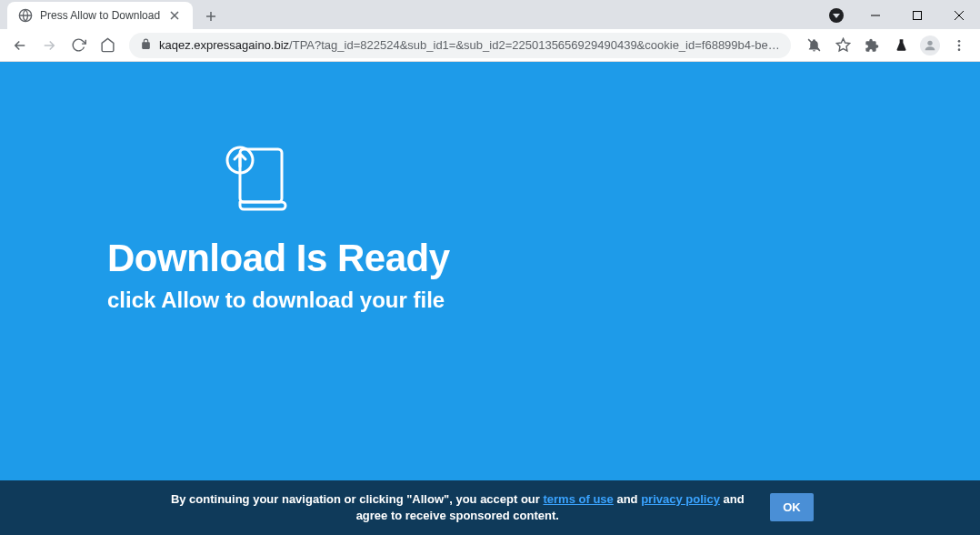 This screenshot has width=980, height=535. Describe the element at coordinates (603, 181) in the screenshot. I see `download-book-icon` at that location.